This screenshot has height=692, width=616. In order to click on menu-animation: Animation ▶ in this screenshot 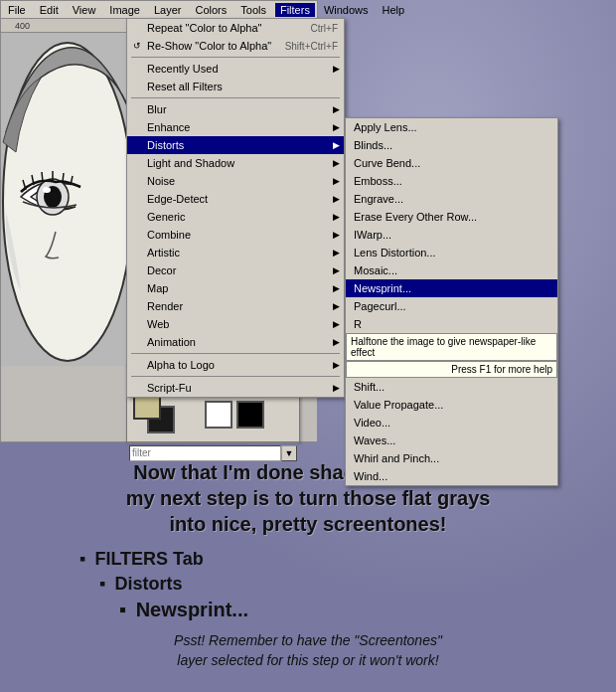, I will do `click(235, 342)`.